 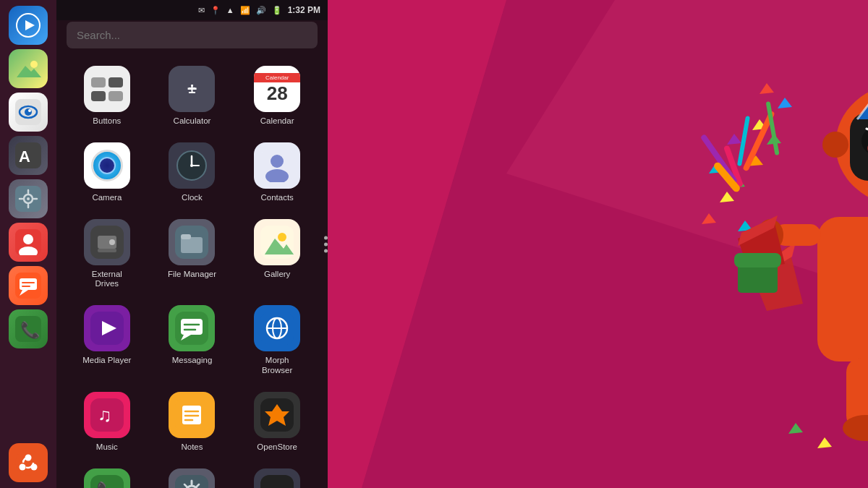 What do you see at coordinates (192, 35) in the screenshot?
I see `search-input` at bounding box center [192, 35].